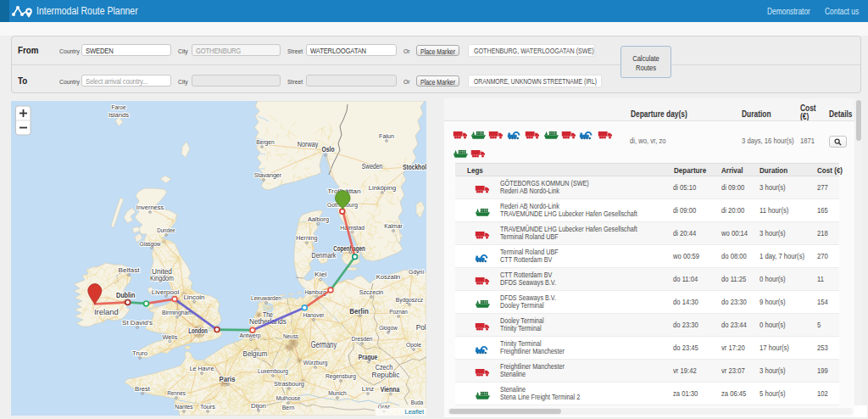 The width and height of the screenshot is (868, 419). Describe the element at coordinates (359, 312) in the screenshot. I see `svg-text: Berlin` at that location.